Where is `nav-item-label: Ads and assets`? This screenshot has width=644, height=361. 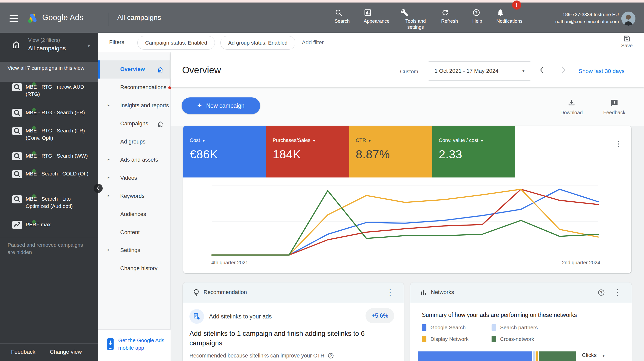 nav-item-label: Ads and assets is located at coordinates (139, 160).